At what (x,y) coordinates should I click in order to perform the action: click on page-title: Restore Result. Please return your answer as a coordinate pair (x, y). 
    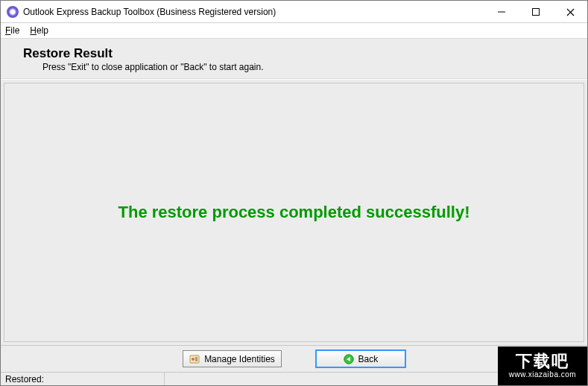
    Looking at the image, I should click on (298, 54).